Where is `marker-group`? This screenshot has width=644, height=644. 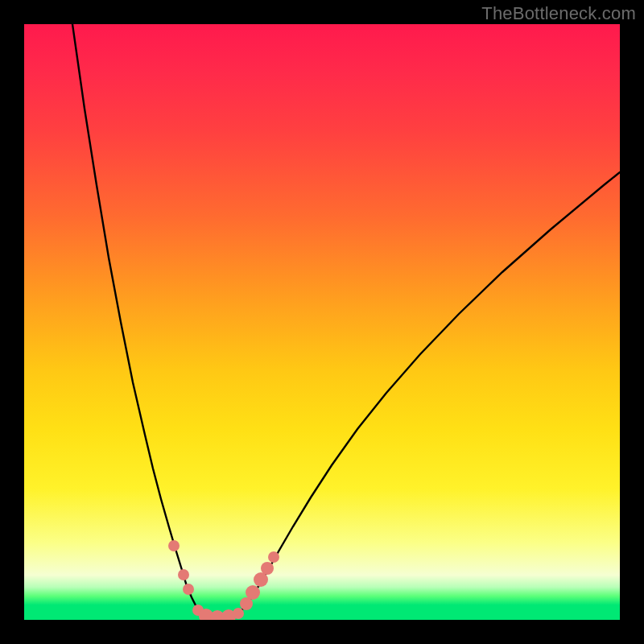
marker-group is located at coordinates (224, 580).